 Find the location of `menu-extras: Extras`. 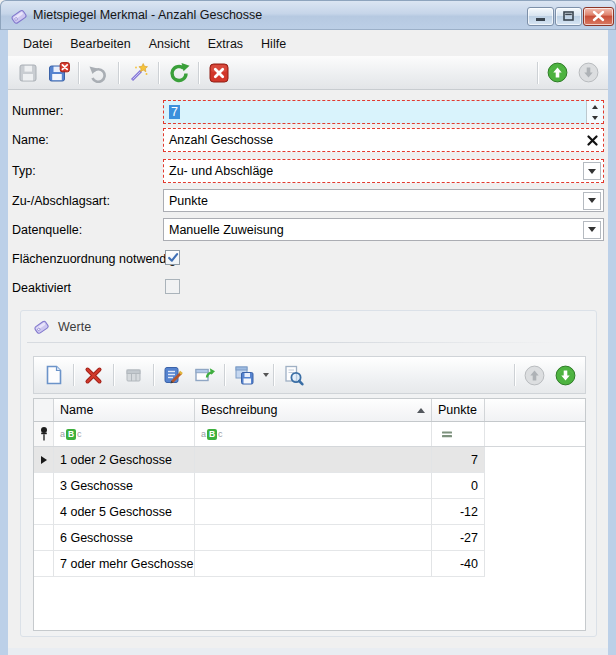

menu-extras: Extras is located at coordinates (226, 44).